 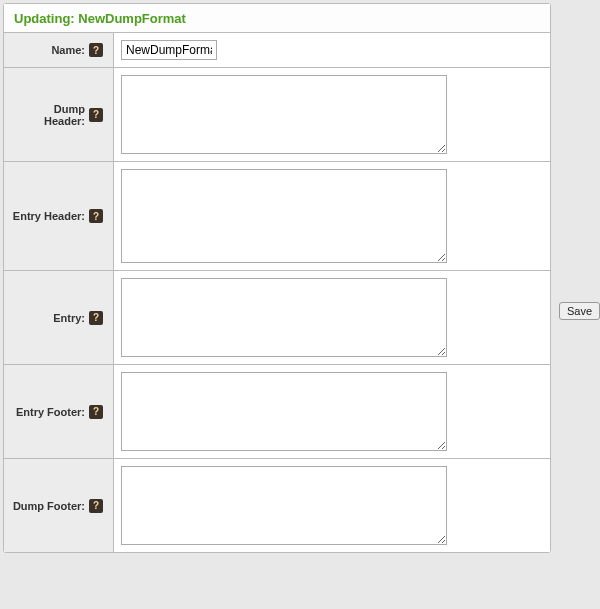 What do you see at coordinates (59, 216) in the screenshot?
I see `label-entry-header: Entry Header: ?` at bounding box center [59, 216].